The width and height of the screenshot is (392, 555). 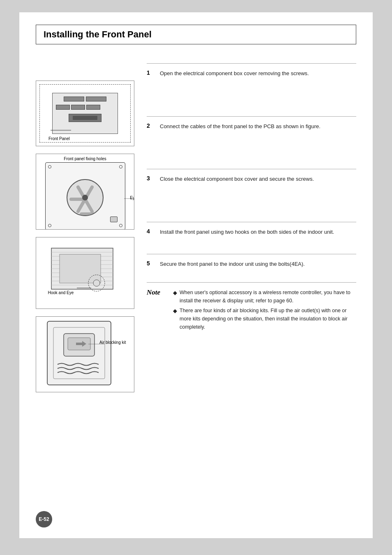 What do you see at coordinates (85, 196) in the screenshot?
I see `fan-unit: Eye` at bounding box center [85, 196].